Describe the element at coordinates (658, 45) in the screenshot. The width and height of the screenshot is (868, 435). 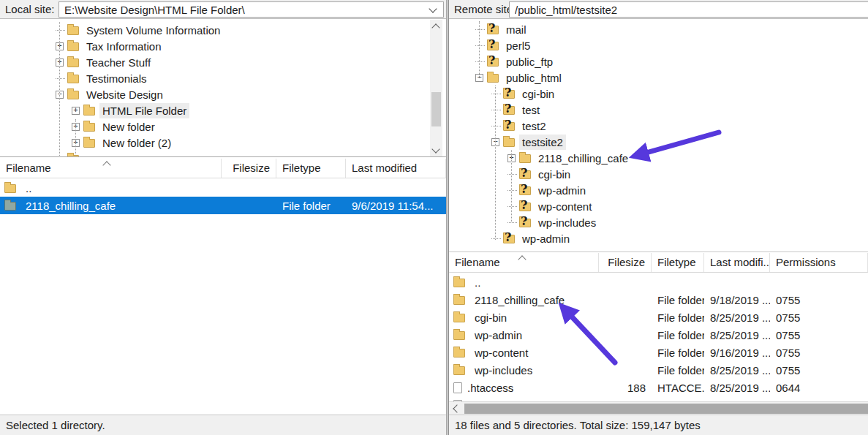
I see `tree-item: perl5` at that location.